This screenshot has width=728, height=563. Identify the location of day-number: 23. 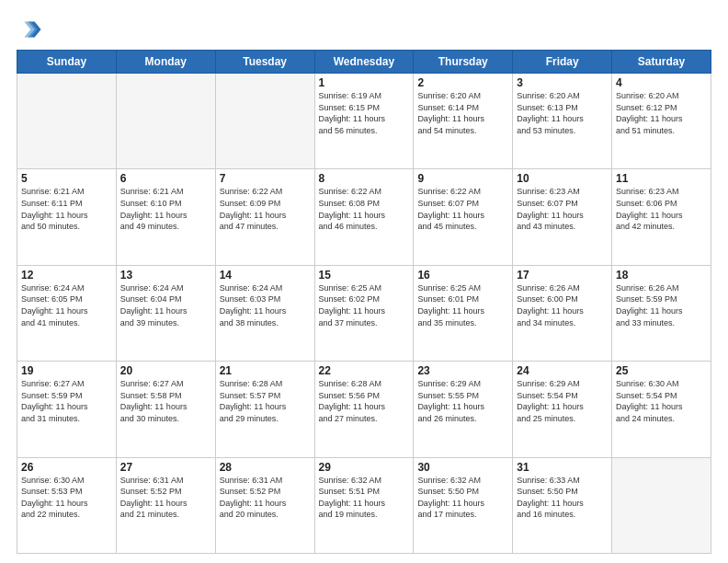
(463, 371).